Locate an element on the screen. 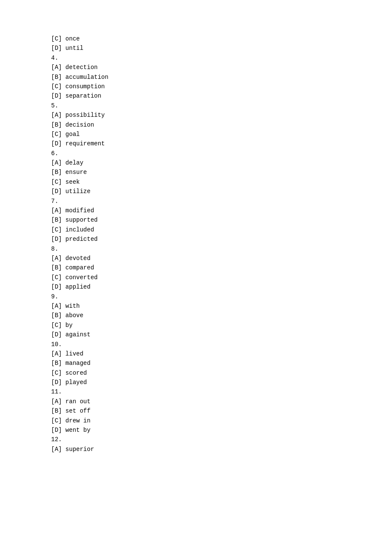  content-line: 4. is located at coordinates (222, 58).